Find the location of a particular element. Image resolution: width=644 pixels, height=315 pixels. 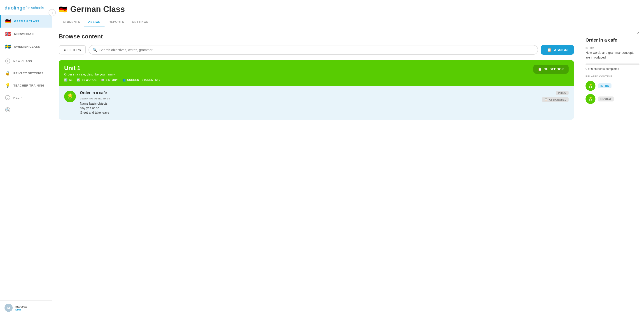

assign-label: ASSIGN is located at coordinates (561, 50).